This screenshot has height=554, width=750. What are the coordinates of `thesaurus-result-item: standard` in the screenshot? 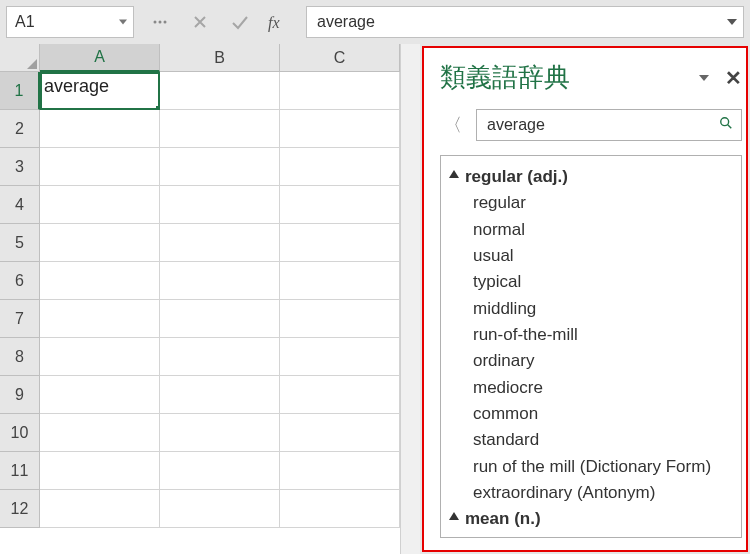 It's located at (591, 440).